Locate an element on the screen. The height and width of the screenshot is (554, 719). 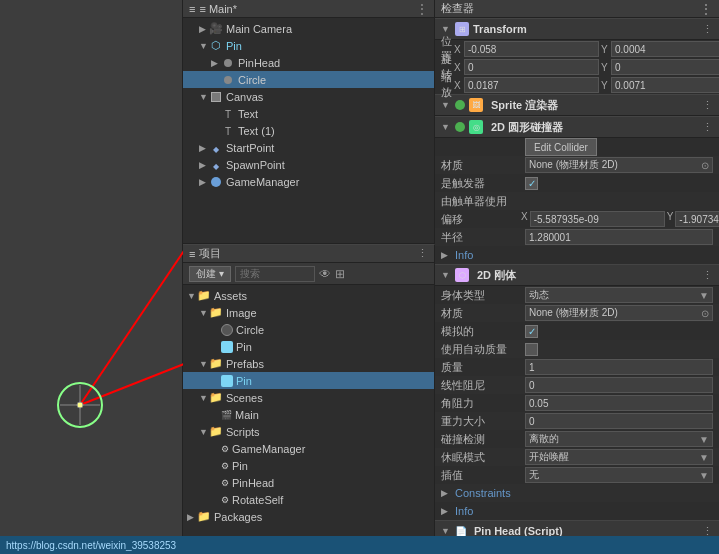
inspector-options-btn: ⋮ is located at coordinates (706, 9).